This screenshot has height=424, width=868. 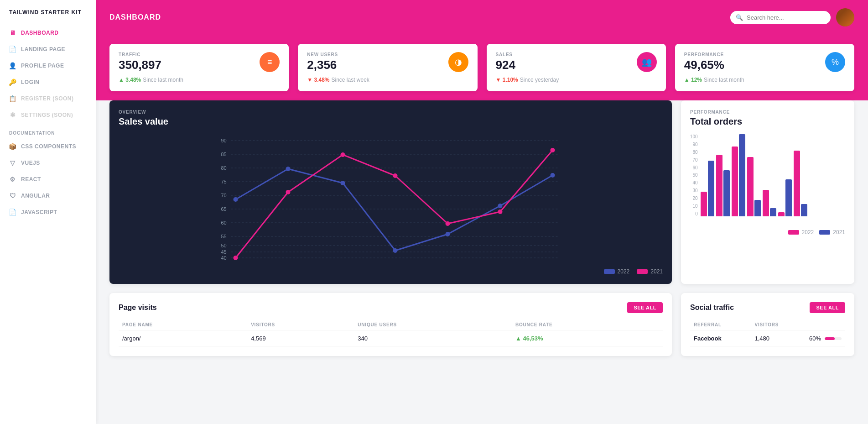 I want to click on doc-icon-react: ⚙, so click(x=13, y=179).